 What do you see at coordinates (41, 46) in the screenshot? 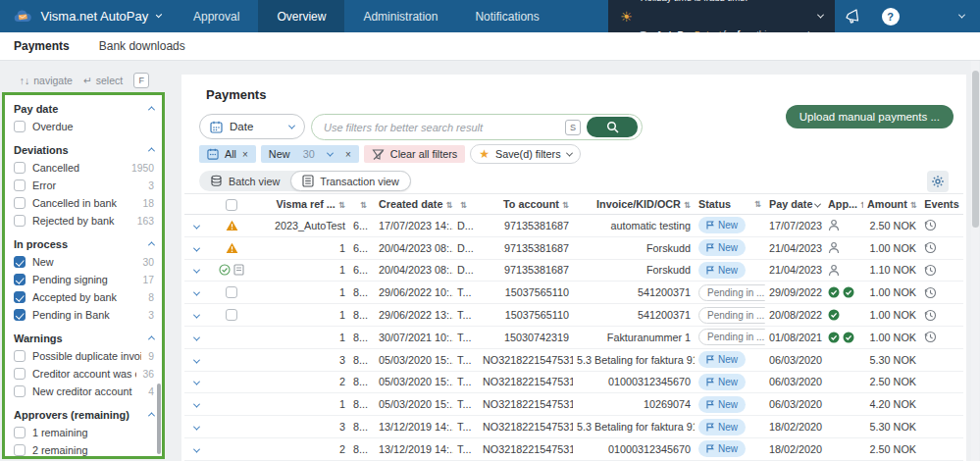
I see `tab-payments: Payments` at bounding box center [41, 46].